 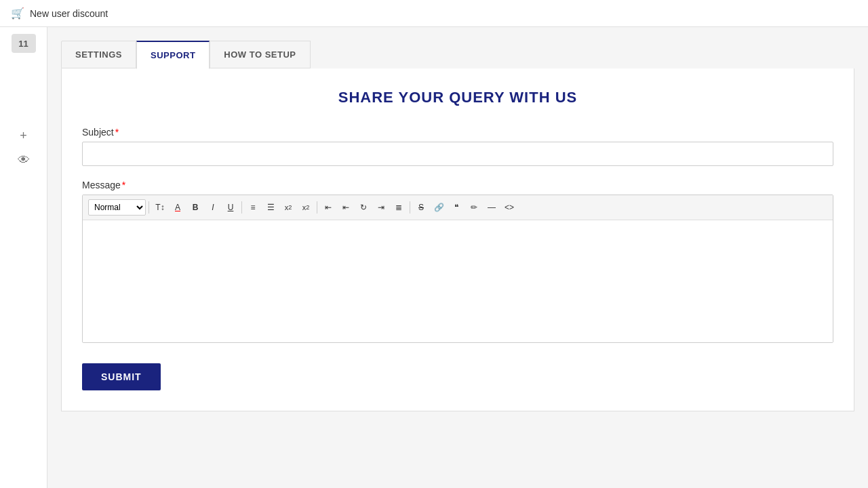 I want to click on subject-input, so click(x=458, y=154).